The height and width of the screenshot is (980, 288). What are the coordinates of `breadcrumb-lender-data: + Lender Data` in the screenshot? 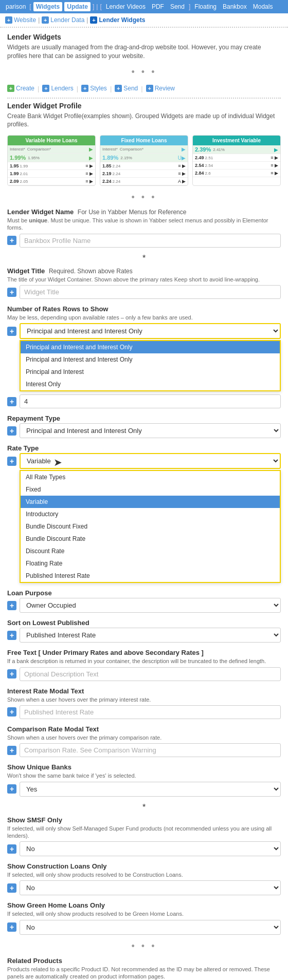 It's located at (63, 20).